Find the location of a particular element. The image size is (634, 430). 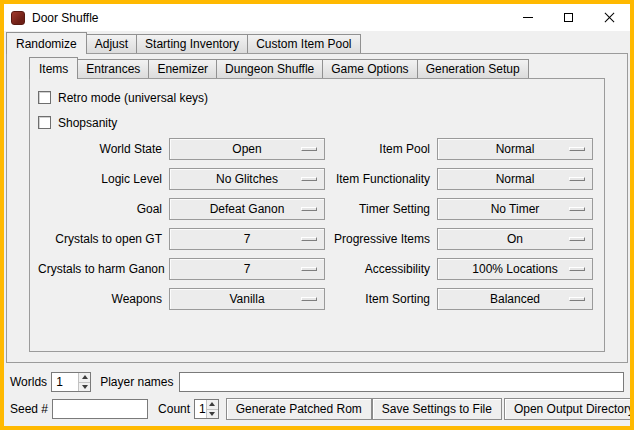

logic-level-label: Logic Level is located at coordinates (100, 179).